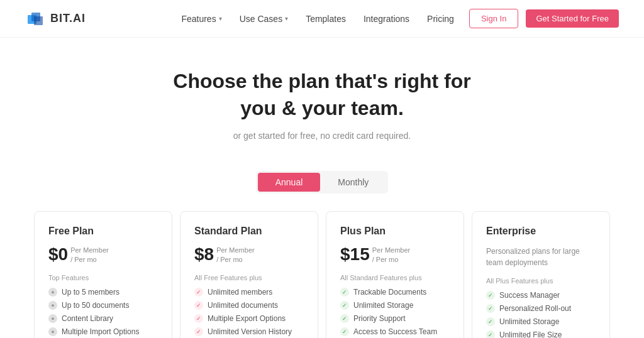 The height and width of the screenshot is (338, 644). Describe the element at coordinates (395, 332) in the screenshot. I see `list-item: ✓ Access to Success Team` at that location.